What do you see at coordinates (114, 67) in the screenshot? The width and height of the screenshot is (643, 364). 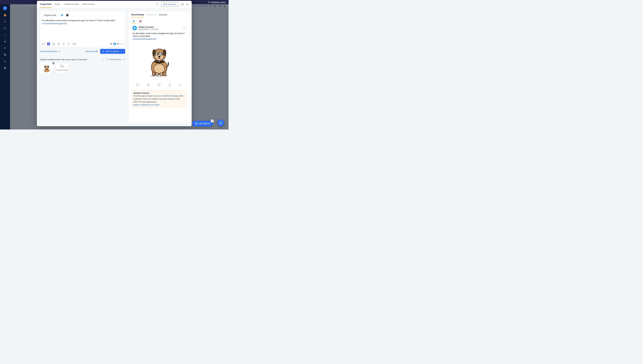 I see `modal-body: Original Draft An affordable social medi…` at bounding box center [114, 67].